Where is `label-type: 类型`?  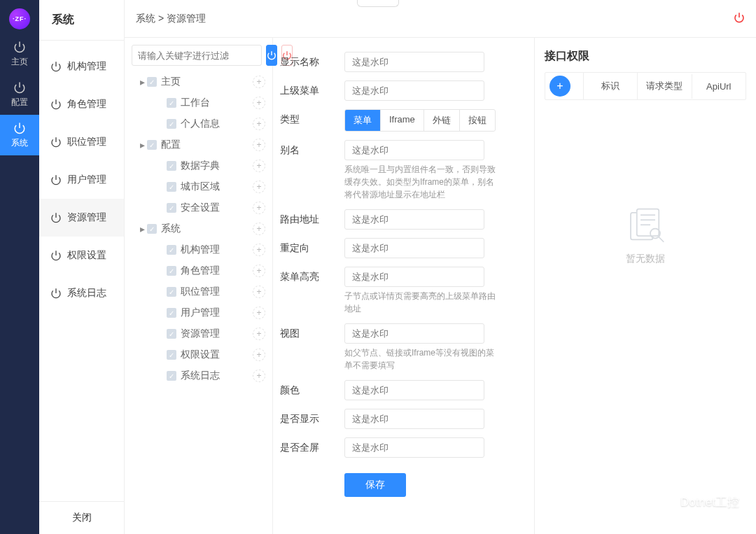 label-type: 类型 is located at coordinates (312, 120).